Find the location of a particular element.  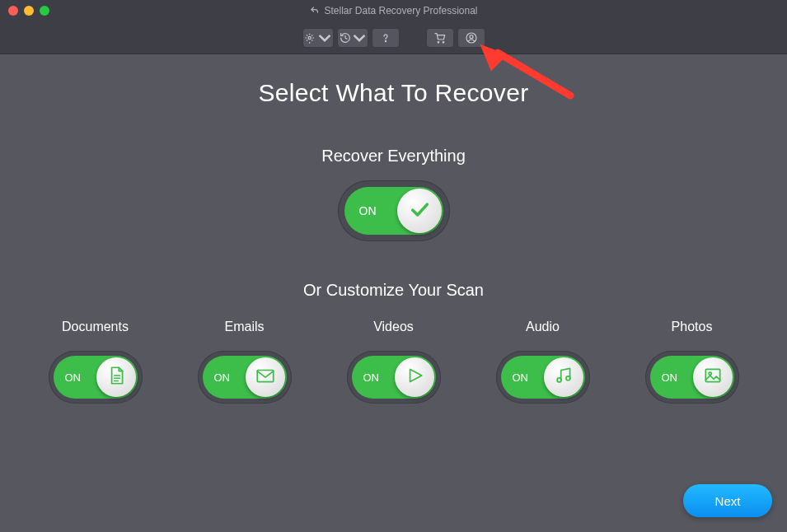

videos-toggle: ON is located at coordinates (394, 377).